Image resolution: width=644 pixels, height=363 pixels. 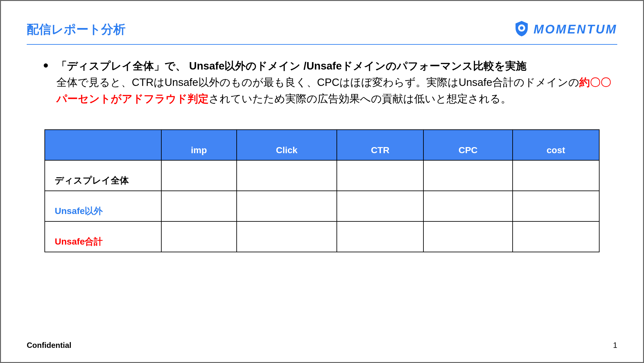 I want to click on row-label-unsafe-total: Unsafe合計, so click(x=103, y=237).